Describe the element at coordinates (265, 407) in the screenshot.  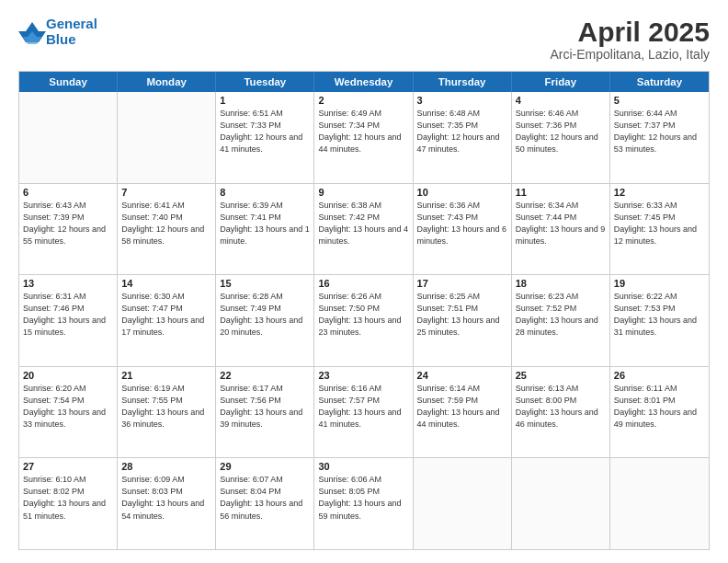
I see `cell-info: Sunrise: 6:17 AMSunset: 7:56 PMDaylight:…` at that location.